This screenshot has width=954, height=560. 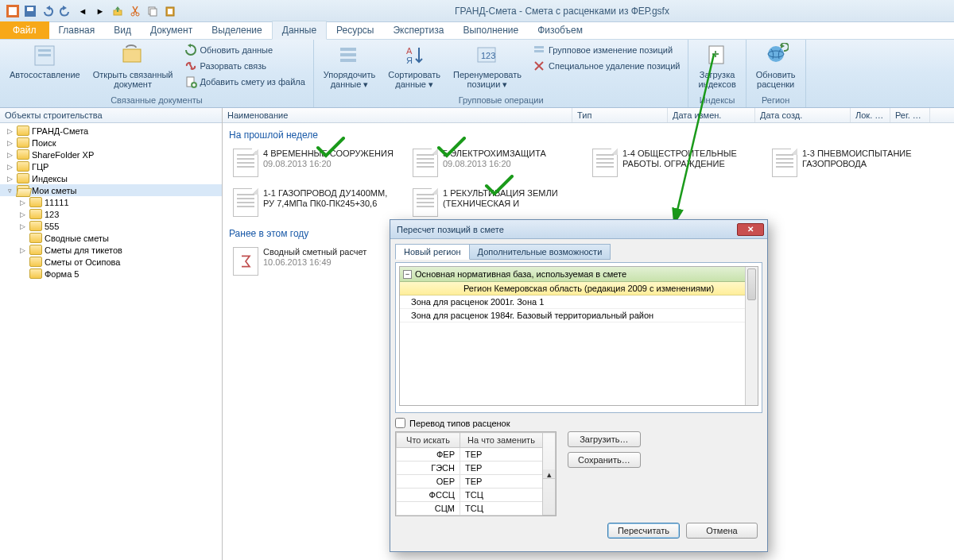 I want to click on save-icon, so click(x=30, y=11).